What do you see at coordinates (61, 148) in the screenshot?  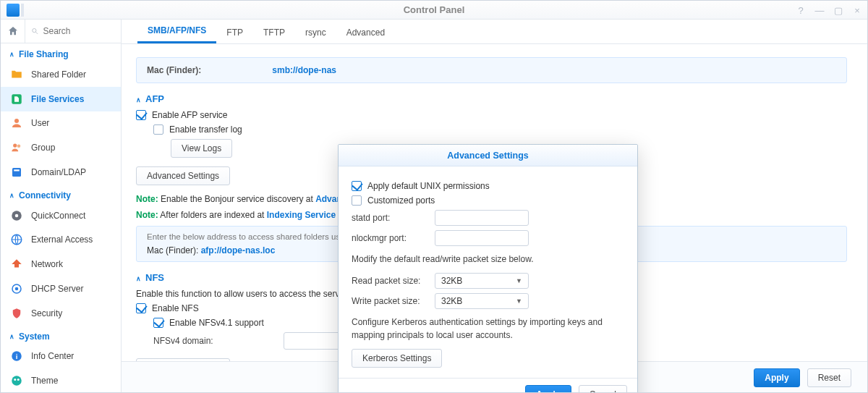 I see `sidebar-item-group: Group` at bounding box center [61, 148].